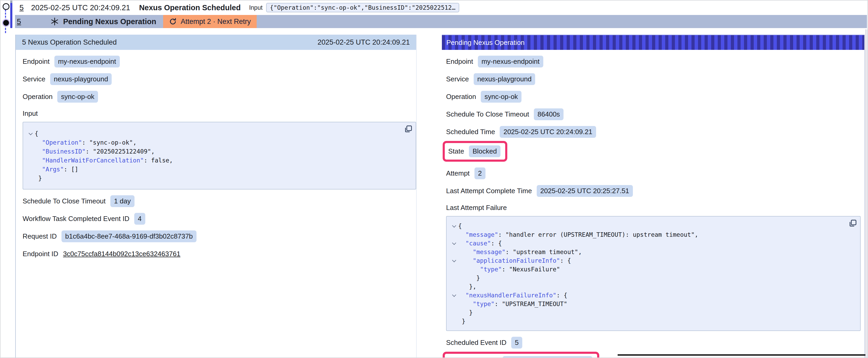  Describe the element at coordinates (218, 169) in the screenshot. I see `json-line: "Args": []` at that location.